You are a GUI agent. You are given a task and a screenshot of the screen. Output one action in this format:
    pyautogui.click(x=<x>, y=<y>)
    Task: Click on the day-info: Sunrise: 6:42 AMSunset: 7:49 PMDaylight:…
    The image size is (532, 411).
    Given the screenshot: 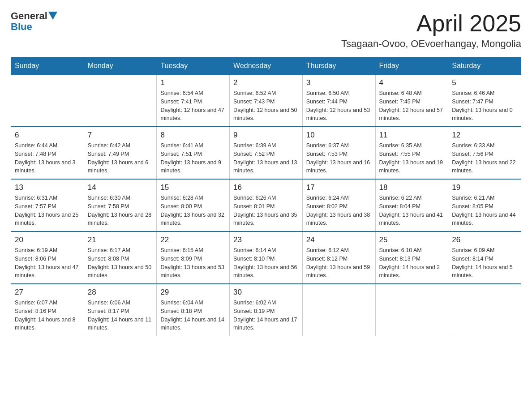 What is the action you would take?
    pyautogui.click(x=120, y=158)
    